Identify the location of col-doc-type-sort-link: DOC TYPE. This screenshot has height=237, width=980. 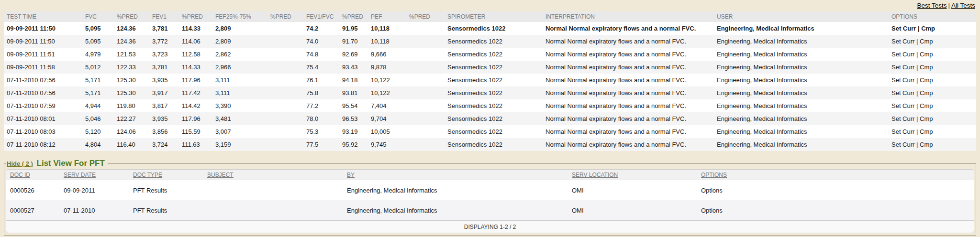
(147, 175).